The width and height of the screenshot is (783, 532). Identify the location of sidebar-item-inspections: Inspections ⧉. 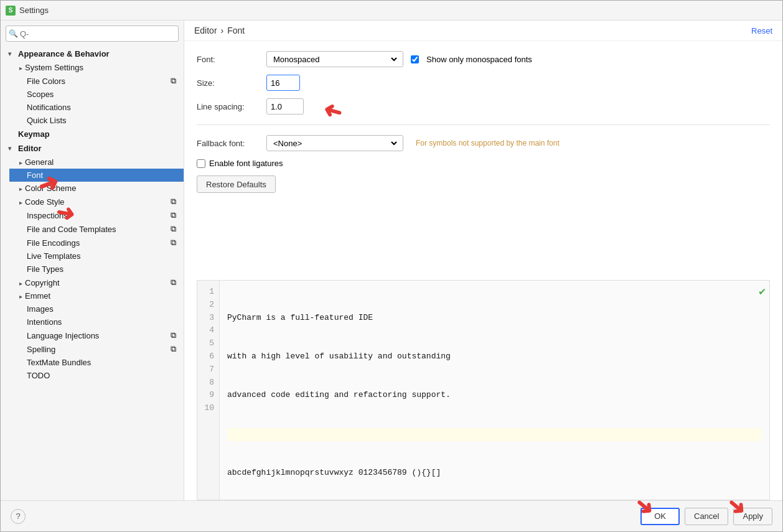
(96, 215).